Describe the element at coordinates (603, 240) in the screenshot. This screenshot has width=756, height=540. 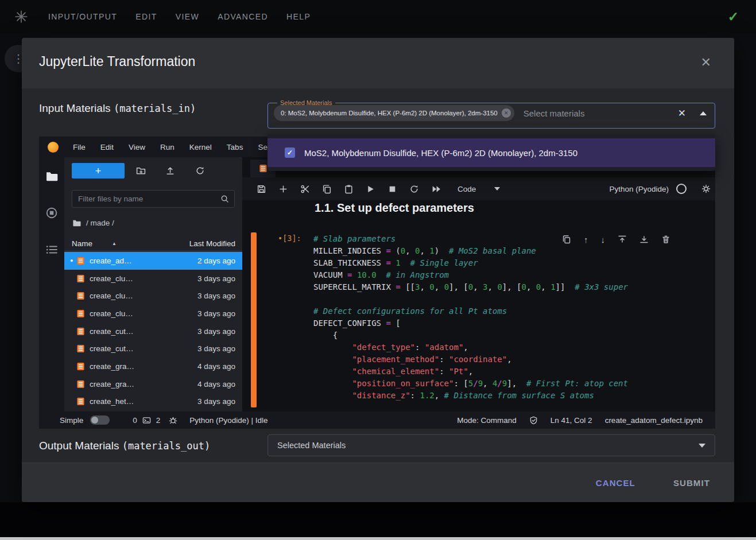
I see `move-cell-down-icon: ↓` at that location.